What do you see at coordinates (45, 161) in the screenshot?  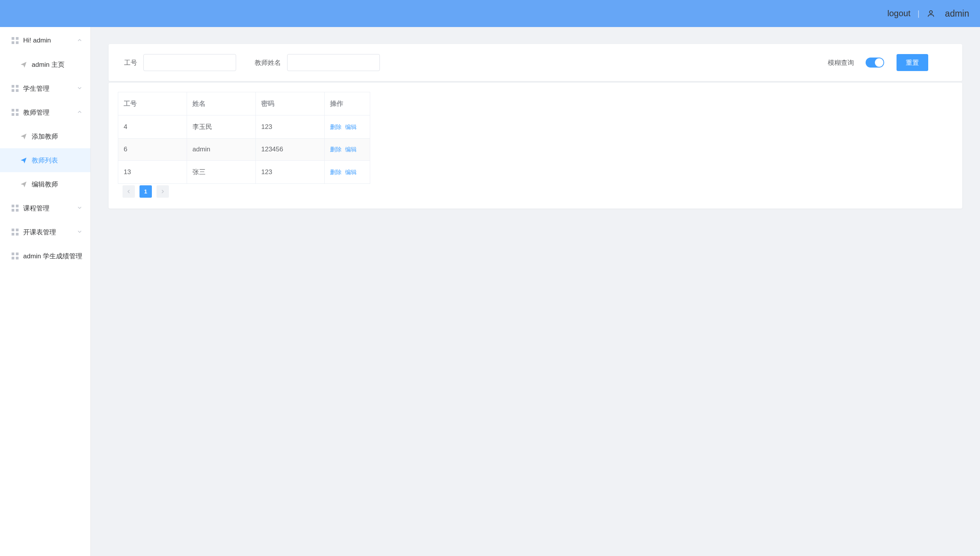 I see `sidebar-item-label: 教师列表` at bounding box center [45, 161].